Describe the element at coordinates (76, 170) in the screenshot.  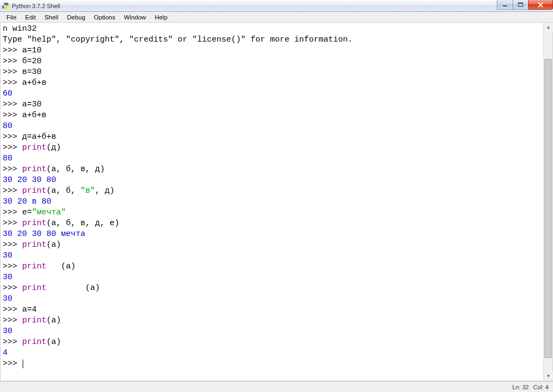
I see `input-line: (а, б, в, д)` at that location.